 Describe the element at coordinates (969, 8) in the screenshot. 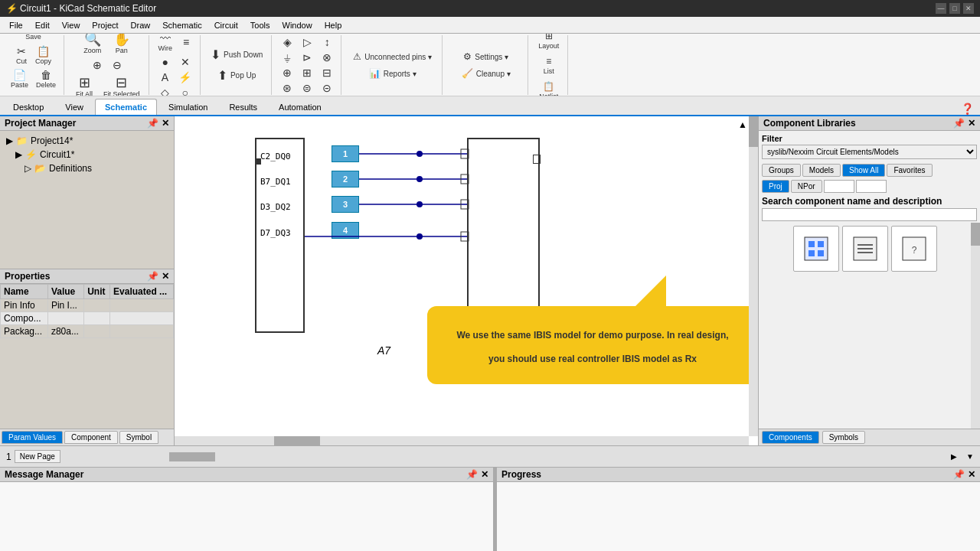

I see `close-button: ✕` at that location.